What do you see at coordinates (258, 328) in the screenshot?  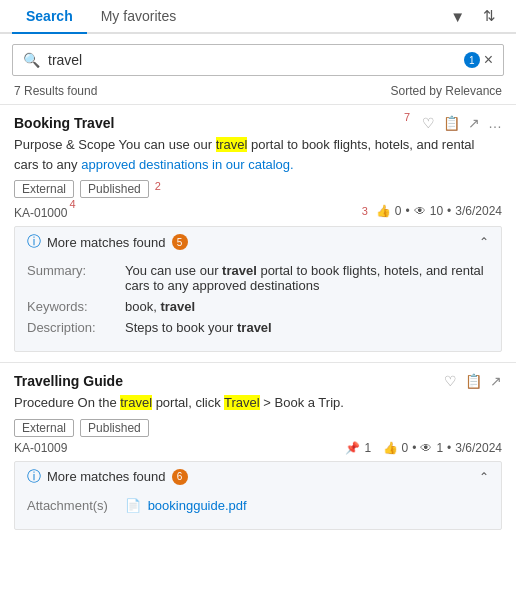 I see `match-row-description: Description: Steps to book your travel` at bounding box center [258, 328].